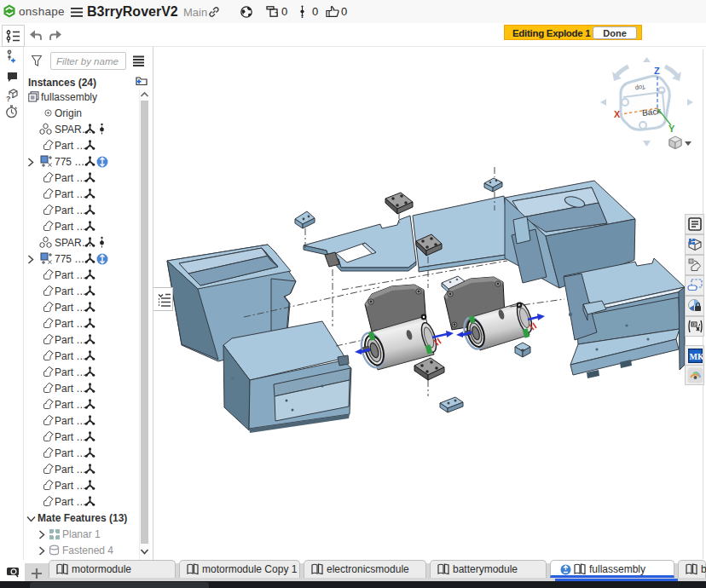 Image resolution: width=706 pixels, height=588 pixels. I want to click on svg-text: X, so click(617, 114).